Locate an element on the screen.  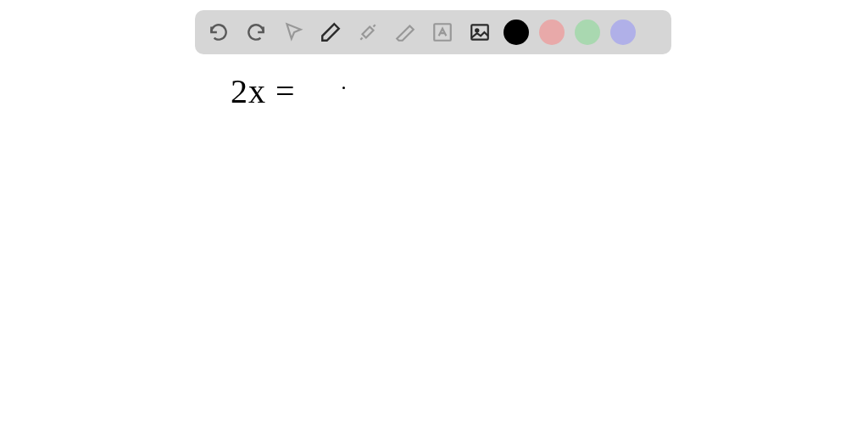
color-purple is located at coordinates (623, 32).